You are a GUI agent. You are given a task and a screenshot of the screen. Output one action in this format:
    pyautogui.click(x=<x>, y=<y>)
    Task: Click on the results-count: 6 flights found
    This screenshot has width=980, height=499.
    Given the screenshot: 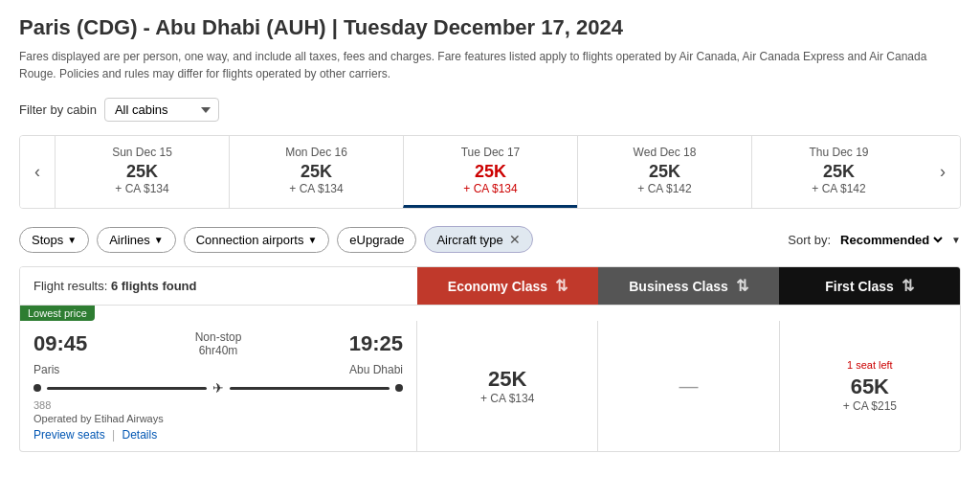 What is the action you would take?
    pyautogui.click(x=154, y=285)
    